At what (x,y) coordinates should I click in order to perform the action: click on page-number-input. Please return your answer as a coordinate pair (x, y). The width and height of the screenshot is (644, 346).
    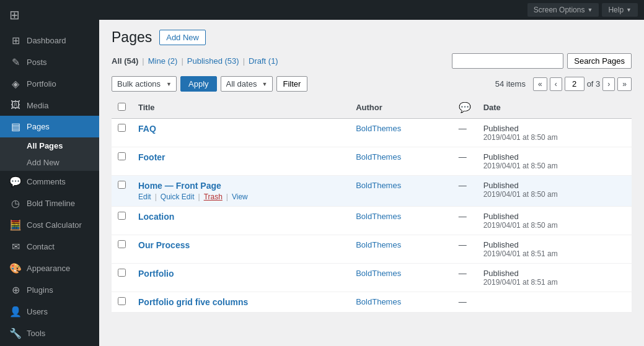
    Looking at the image, I should click on (575, 84).